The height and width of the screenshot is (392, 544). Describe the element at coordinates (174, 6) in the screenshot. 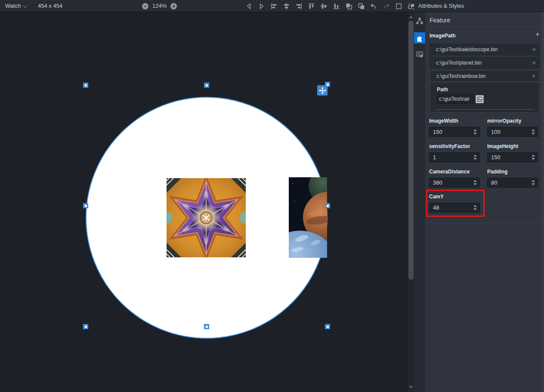

I see `zoom-in-button: +` at that location.